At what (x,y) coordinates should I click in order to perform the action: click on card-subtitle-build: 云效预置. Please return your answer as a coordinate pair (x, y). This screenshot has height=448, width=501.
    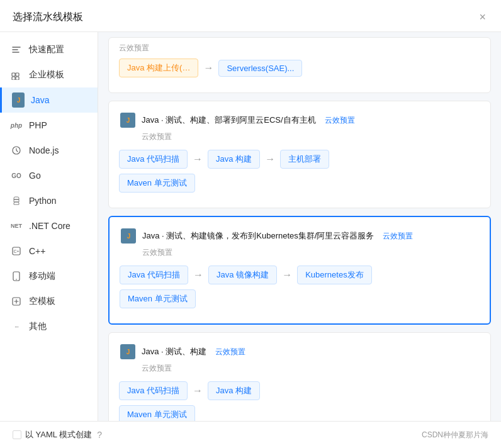
    Looking at the image, I should click on (311, 369).